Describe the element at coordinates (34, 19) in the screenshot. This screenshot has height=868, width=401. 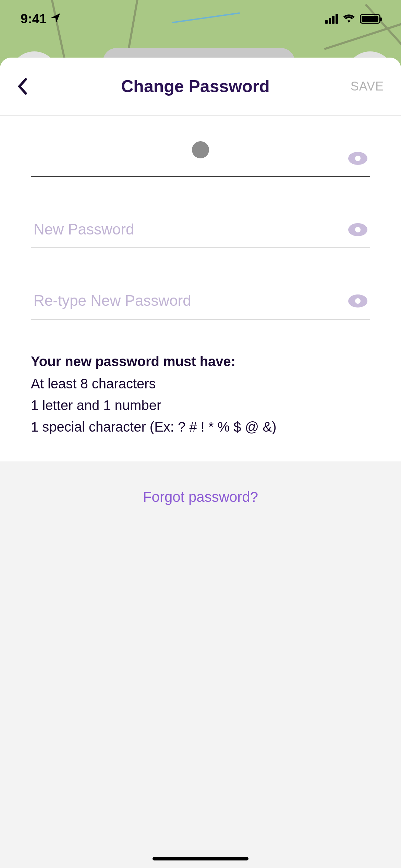
I see `time-label: 9:41` at that location.